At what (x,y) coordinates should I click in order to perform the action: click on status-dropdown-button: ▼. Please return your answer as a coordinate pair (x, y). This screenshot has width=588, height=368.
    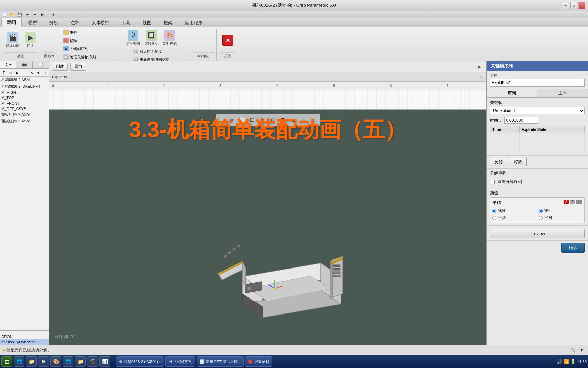
    Looking at the image, I should click on (582, 350).